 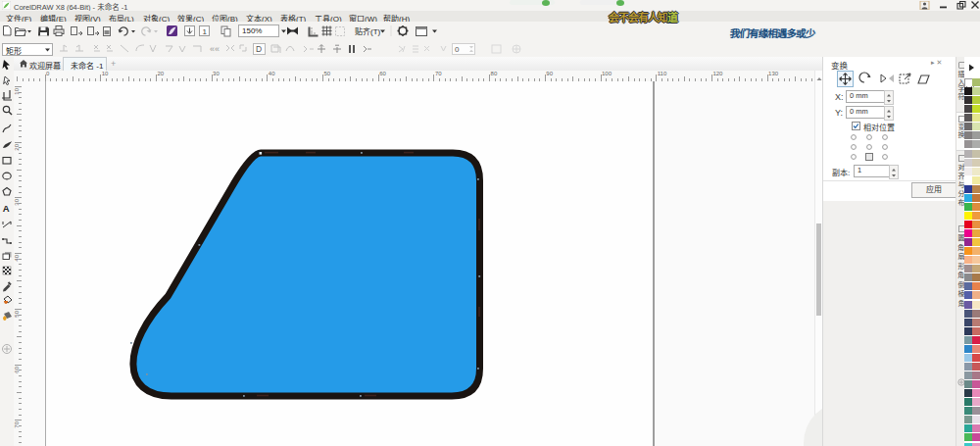 I want to click on svg-text: 150%, so click(x=252, y=31).